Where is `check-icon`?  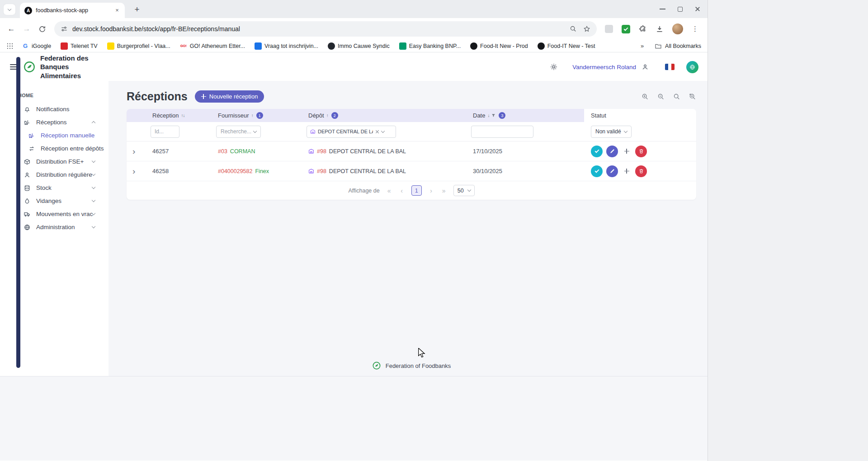 check-icon is located at coordinates (597, 171).